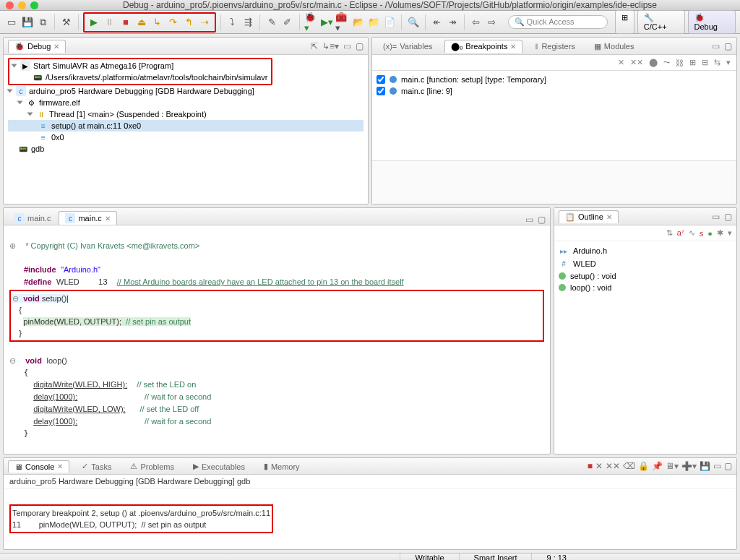  Describe the element at coordinates (669, 233) in the screenshot. I see `sort-icon: ⇅` at that location.